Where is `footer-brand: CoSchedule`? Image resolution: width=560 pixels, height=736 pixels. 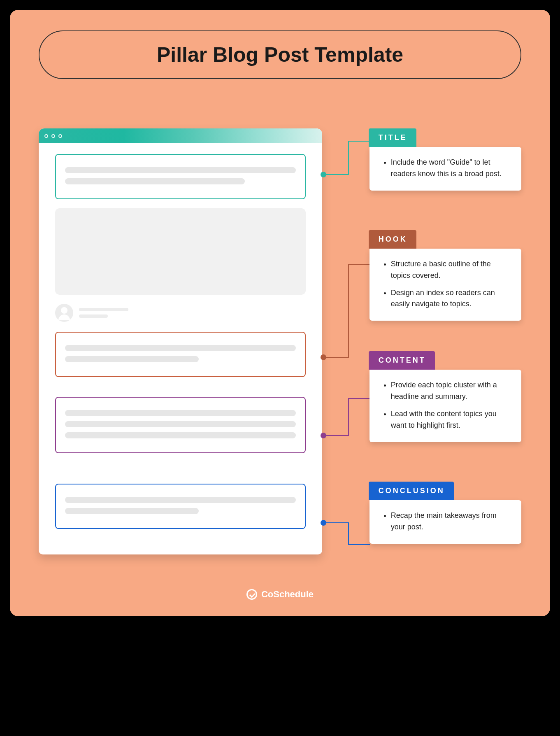
footer-brand: CoSchedule is located at coordinates (280, 594).